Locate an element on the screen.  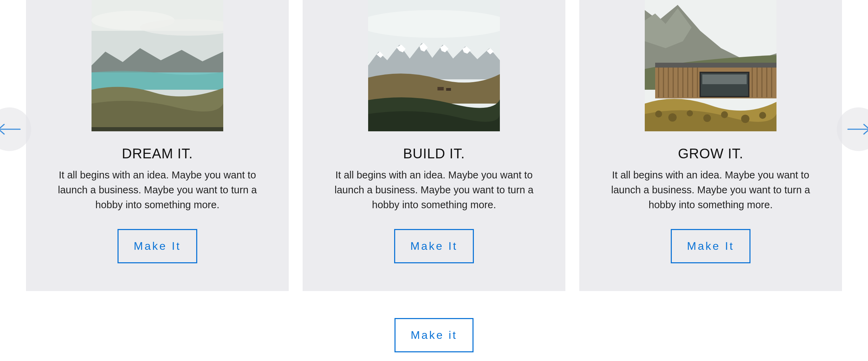
card-title: GROW IT. is located at coordinates (711, 154).